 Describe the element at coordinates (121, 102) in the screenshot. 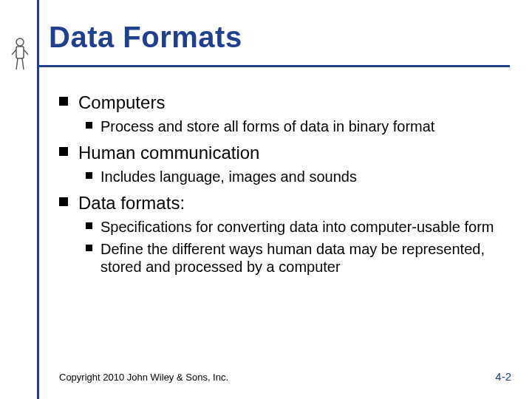

I see `bullet-text: Computers` at that location.